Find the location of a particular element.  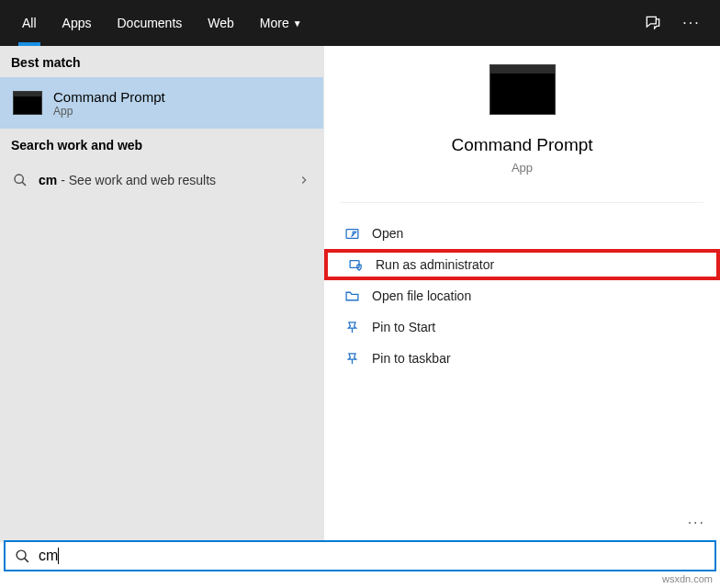

tab-apps: Apps is located at coordinates (77, 23).